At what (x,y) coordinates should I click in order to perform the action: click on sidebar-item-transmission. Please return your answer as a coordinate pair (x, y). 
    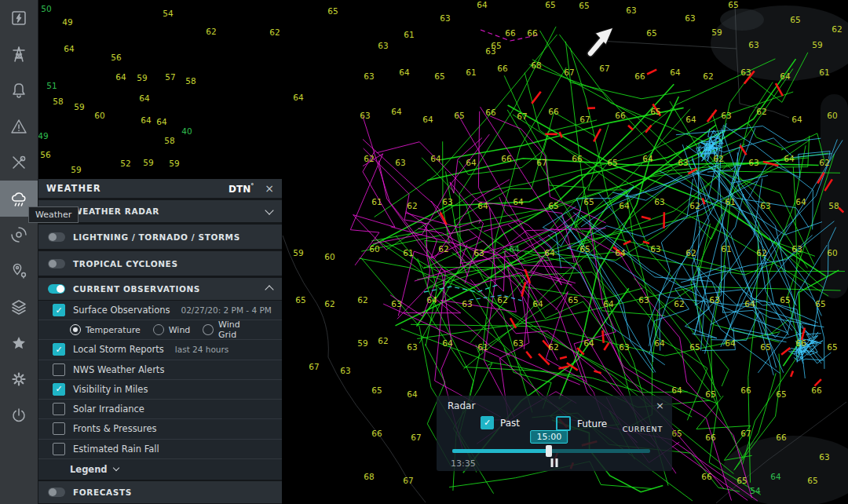
    Looking at the image, I should click on (19, 54).